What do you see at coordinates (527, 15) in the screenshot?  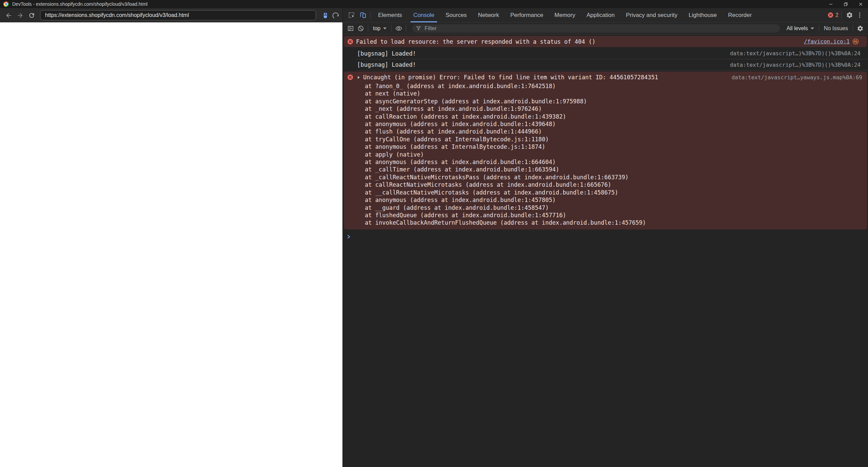 I see `tab-performance: Performance` at bounding box center [527, 15].